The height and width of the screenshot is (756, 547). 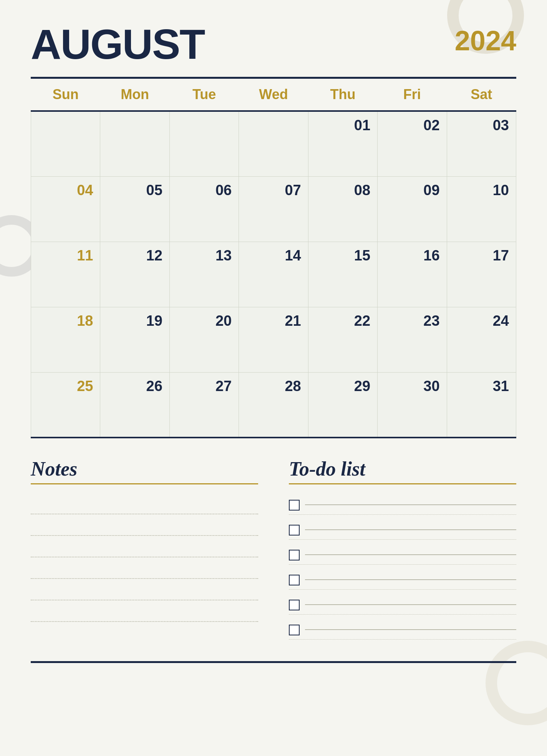 What do you see at coordinates (66, 340) in the screenshot?
I see `table-cell: 18` at bounding box center [66, 340].